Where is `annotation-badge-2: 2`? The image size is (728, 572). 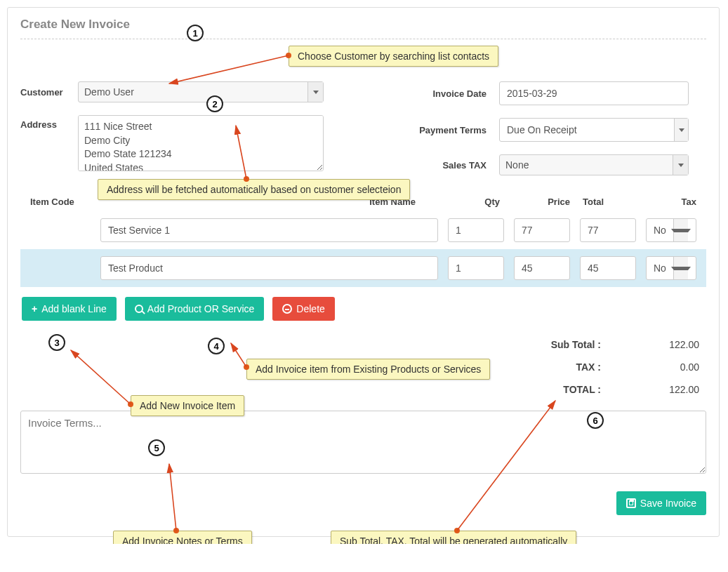
annotation-badge-2: 2 is located at coordinates (215, 104).